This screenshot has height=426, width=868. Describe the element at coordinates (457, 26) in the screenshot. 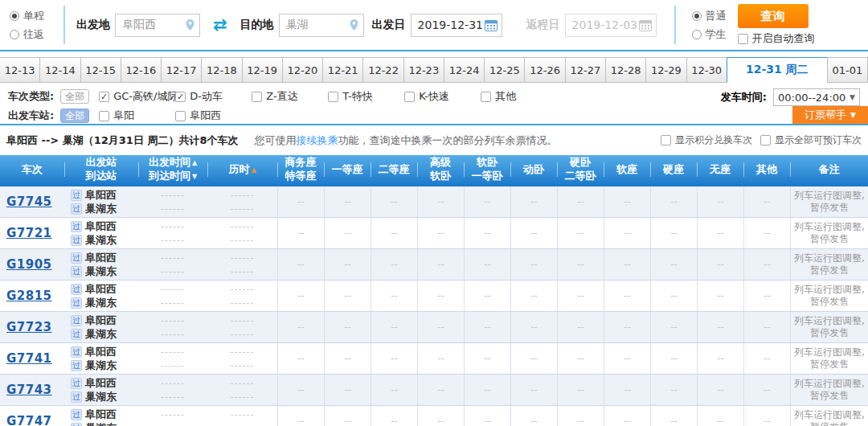

I see `depart-date-input: 2019-12-31` at that location.